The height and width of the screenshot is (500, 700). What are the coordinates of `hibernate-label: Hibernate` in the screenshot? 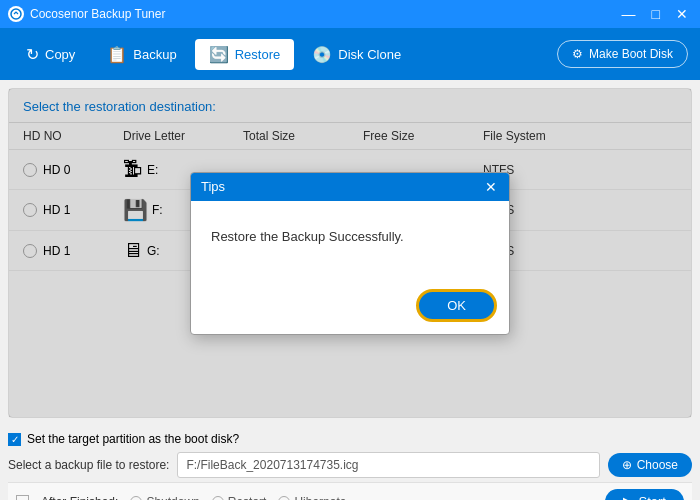 It's located at (320, 498).